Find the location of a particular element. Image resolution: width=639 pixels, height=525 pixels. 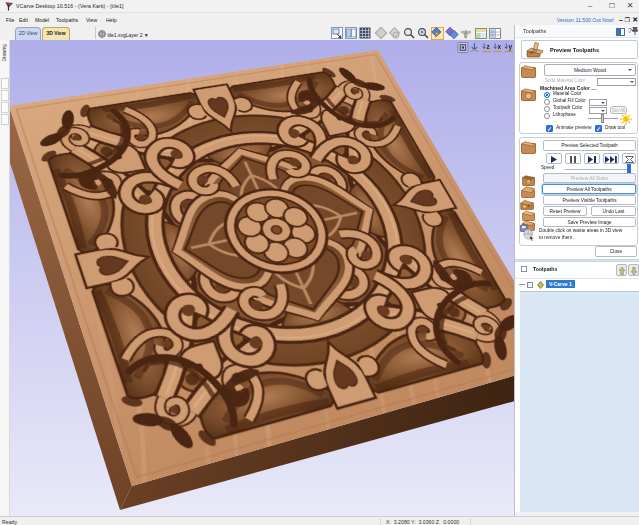

svg-text: x is located at coordinates (500, 46).